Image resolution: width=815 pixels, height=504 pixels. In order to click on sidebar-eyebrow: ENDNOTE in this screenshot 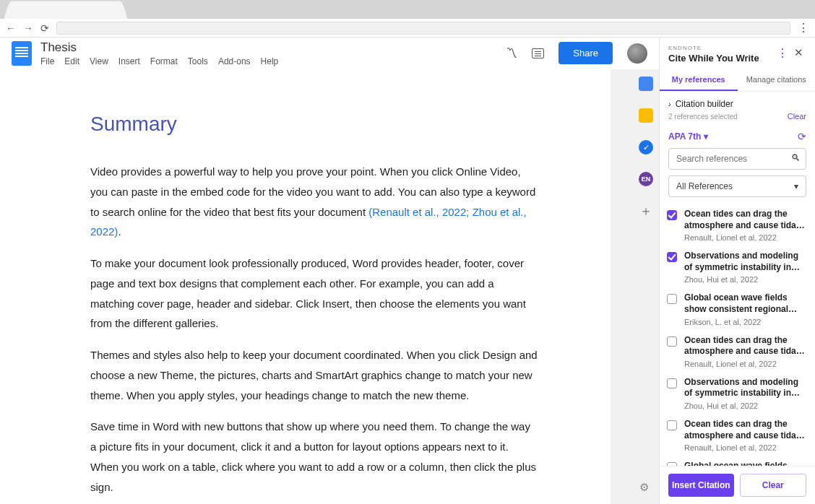, I will do `click(721, 48)`.